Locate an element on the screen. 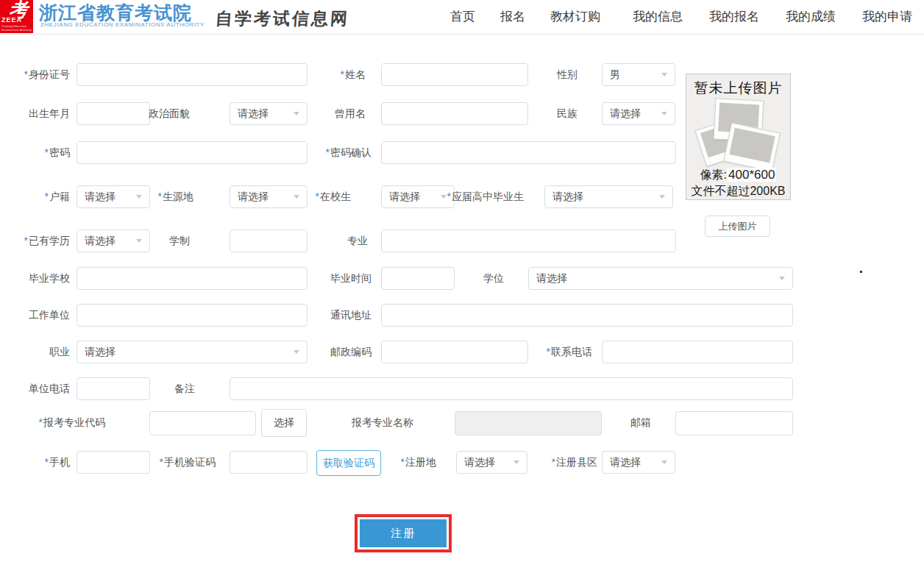 The width and height of the screenshot is (924, 562). label-school-years: 学制 is located at coordinates (153, 241).